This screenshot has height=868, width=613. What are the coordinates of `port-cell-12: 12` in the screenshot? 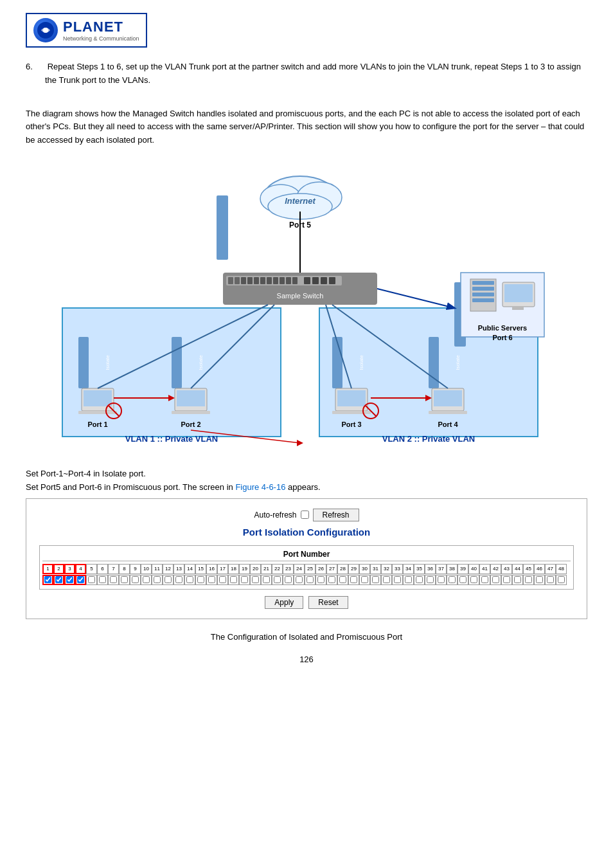 It's located at (168, 569).